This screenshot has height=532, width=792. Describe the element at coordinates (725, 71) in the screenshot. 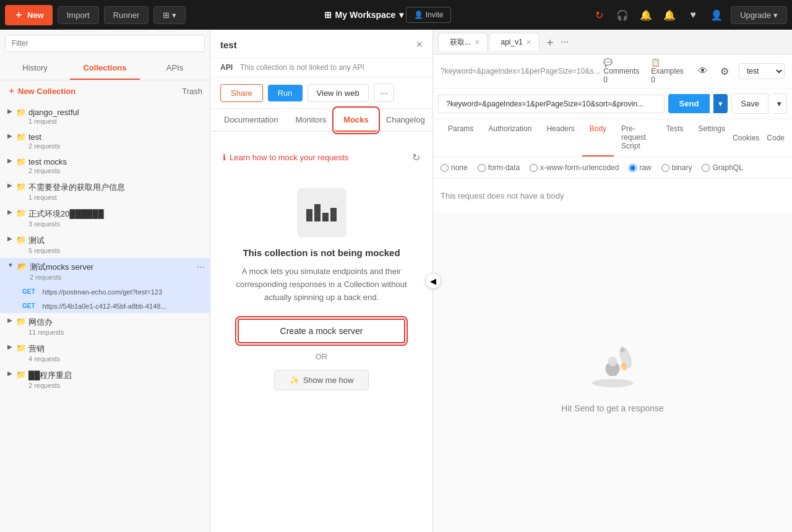

I see `settings-button: ⚙` at that location.